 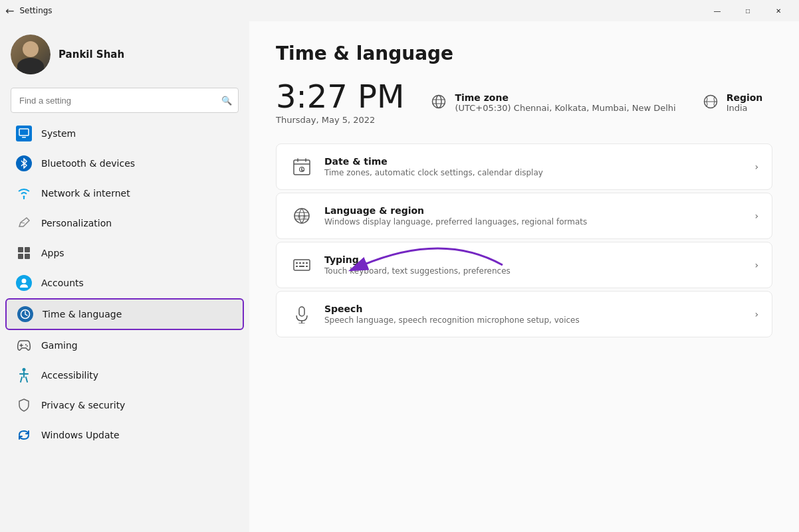 I want to click on speech-chevron: ›, so click(x=756, y=314).